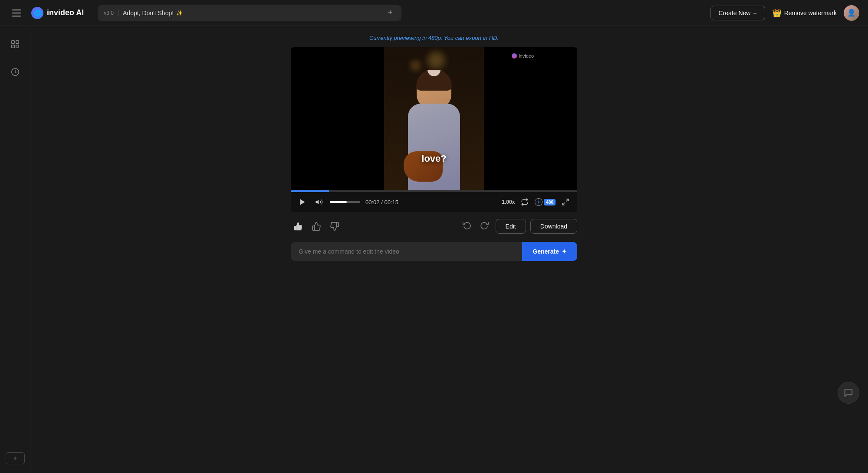  I want to click on loop-button, so click(525, 202).